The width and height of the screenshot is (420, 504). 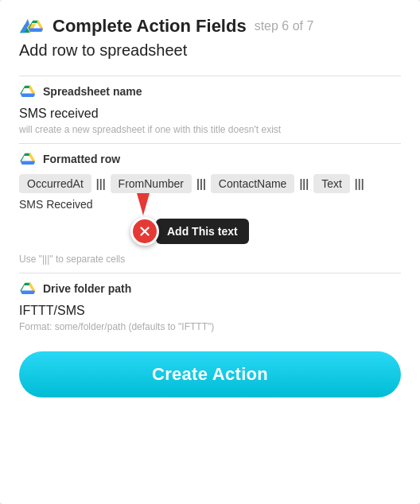 What do you see at coordinates (210, 114) in the screenshot?
I see `spreadsheet-value: SMS received` at bounding box center [210, 114].